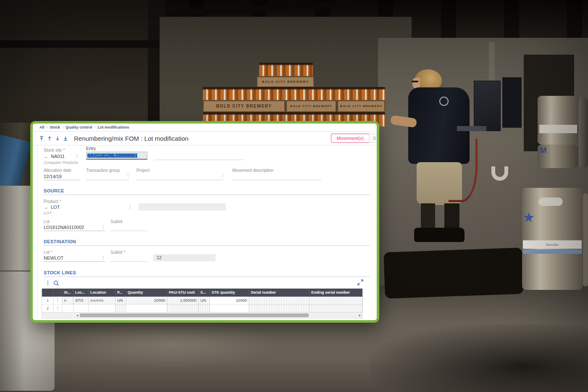 The height and width of the screenshot is (392, 588). I want to click on breadcrumb-item-lot-modifications: Lot modifications, so click(113, 127).